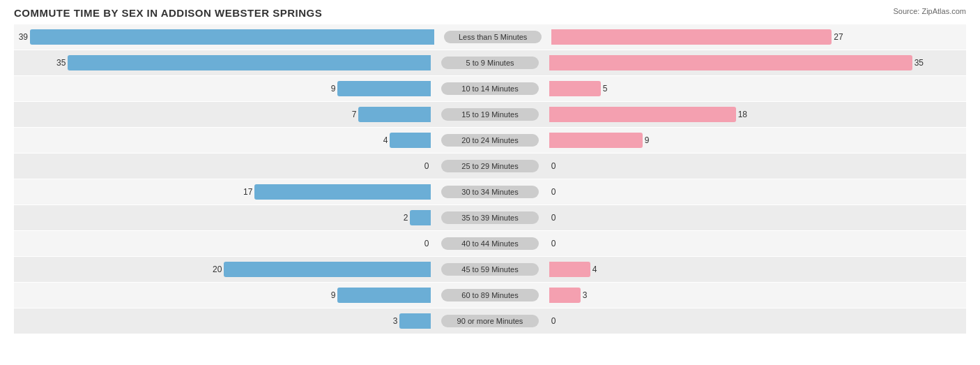 This screenshot has width=980, height=365. I want to click on category-label: 25 to 29 Minutes, so click(490, 166).